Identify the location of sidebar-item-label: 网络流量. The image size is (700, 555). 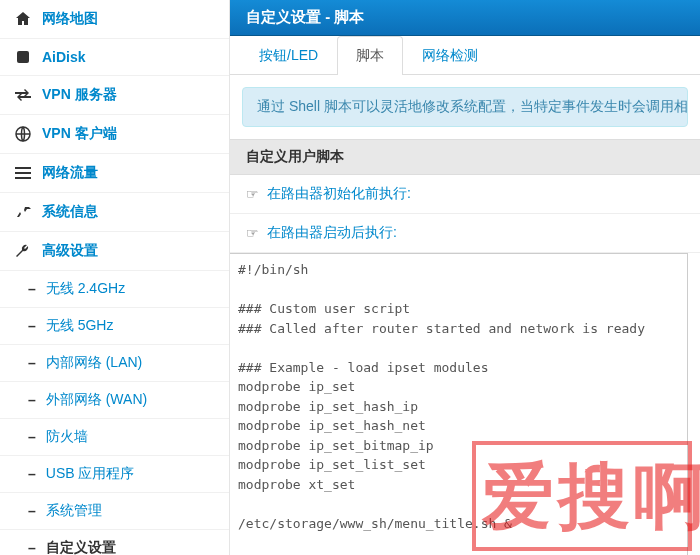
(70, 173).